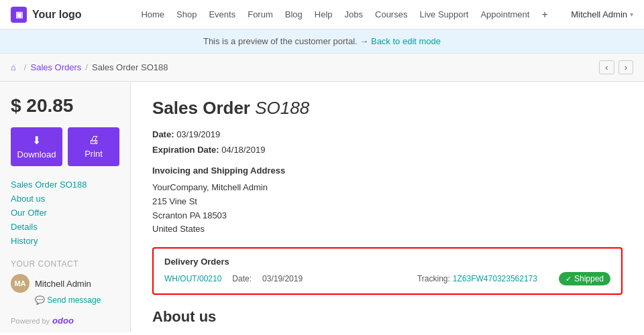  I want to click on sidebar-contact: MA Mitchell Admin 💬 Send message, so click(65, 289).